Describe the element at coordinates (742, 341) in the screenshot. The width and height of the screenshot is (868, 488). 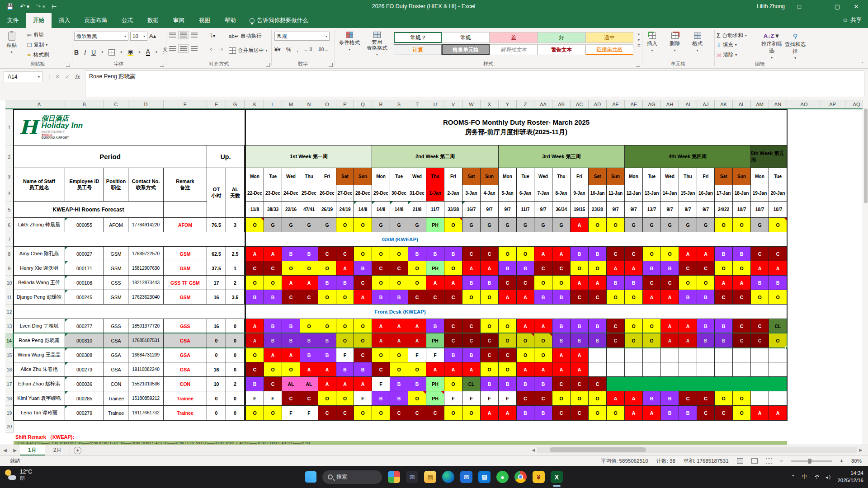
I see `shift-cell-14-27: C` at that location.